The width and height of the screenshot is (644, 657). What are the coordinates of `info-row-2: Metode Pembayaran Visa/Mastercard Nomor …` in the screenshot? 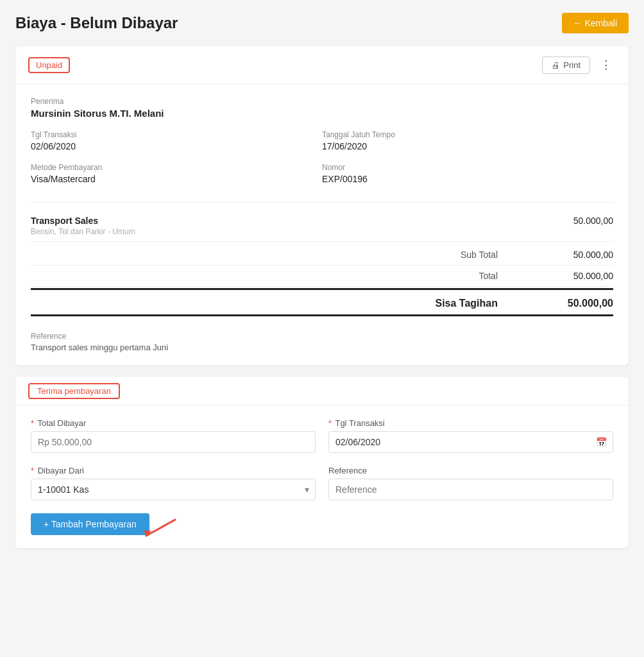 It's located at (322, 180).